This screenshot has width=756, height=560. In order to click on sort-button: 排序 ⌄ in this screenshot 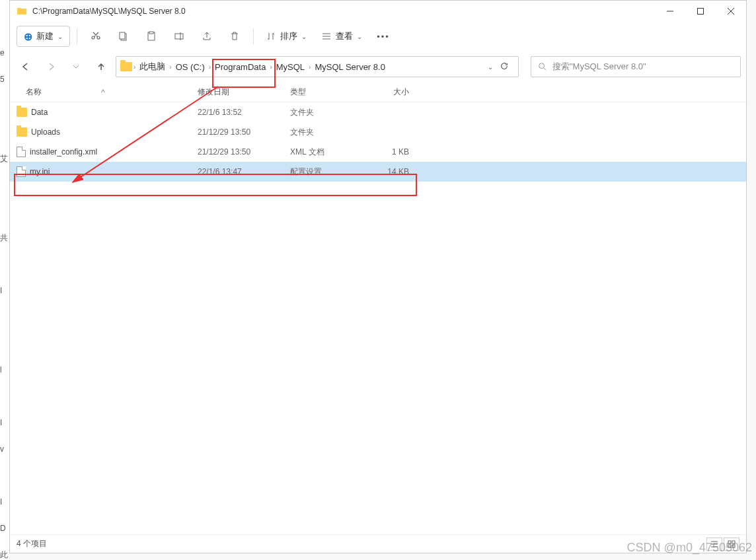, I will do `click(286, 36)`.